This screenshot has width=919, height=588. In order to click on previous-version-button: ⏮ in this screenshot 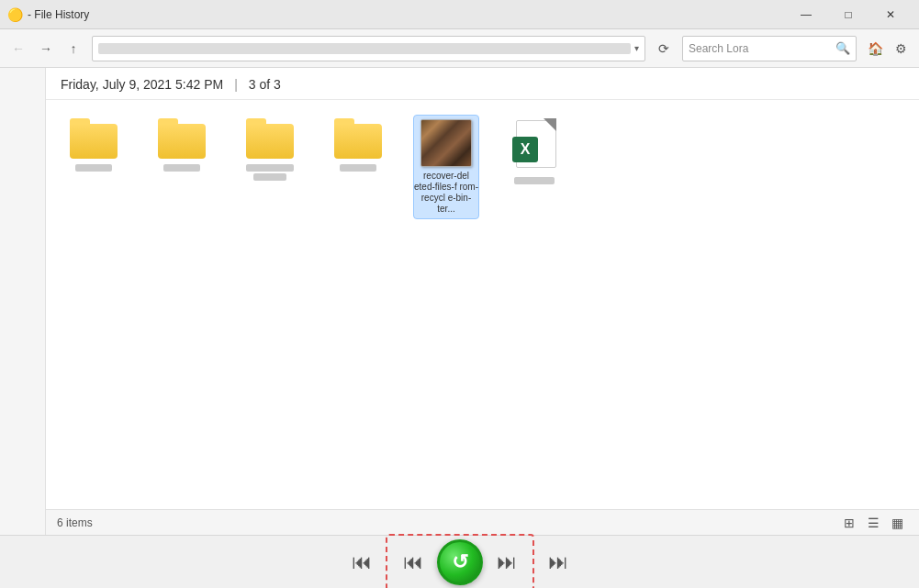, I will do `click(413, 562)`.